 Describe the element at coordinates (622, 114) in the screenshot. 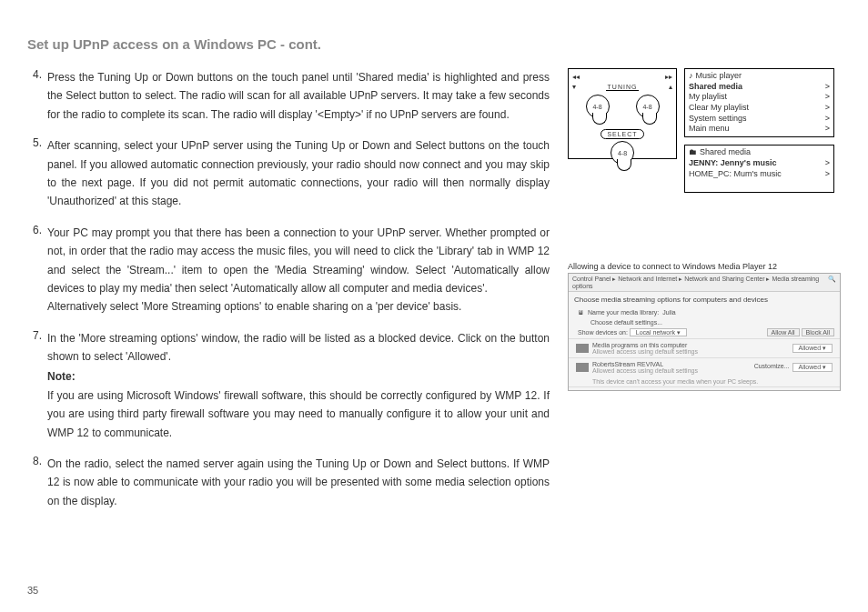

I see `touch-panel-diagram: ◂◂ ▸▸ ▾ TUNING ▴ 4-8 4-8 SELECT 4-8` at that location.